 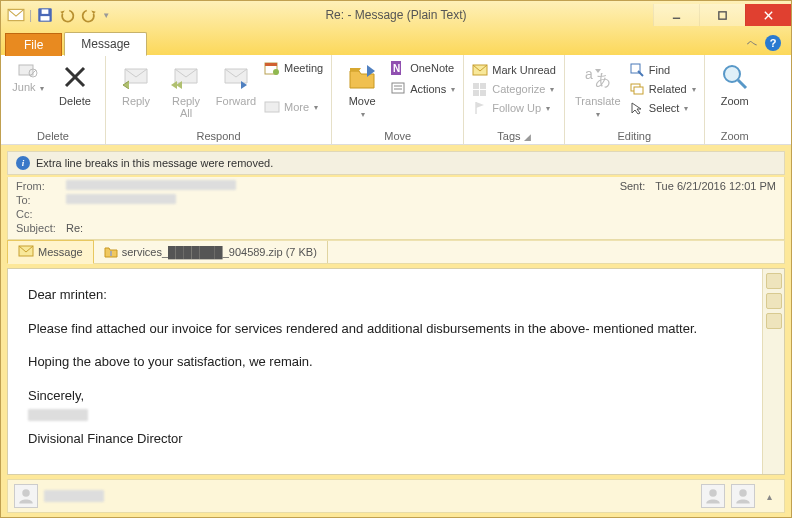 What do you see at coordinates (396, 42) in the screenshot?
I see `ribbon-tabs: File Message へ ?` at bounding box center [396, 42].